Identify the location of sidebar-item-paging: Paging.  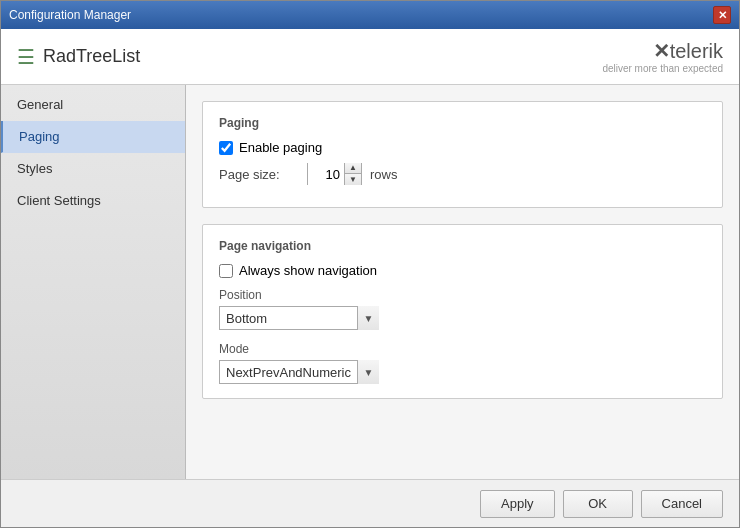
(93, 137).